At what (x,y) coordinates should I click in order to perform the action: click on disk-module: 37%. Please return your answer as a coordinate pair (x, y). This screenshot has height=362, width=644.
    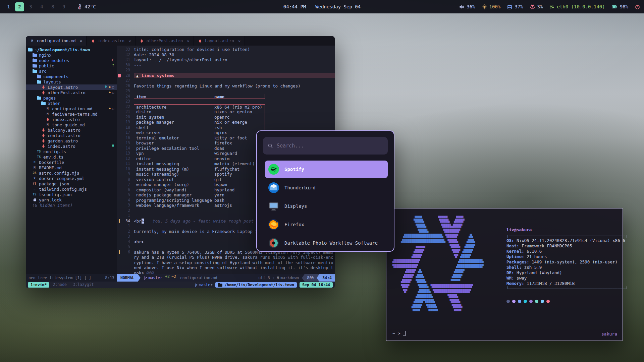
    Looking at the image, I should click on (515, 7).